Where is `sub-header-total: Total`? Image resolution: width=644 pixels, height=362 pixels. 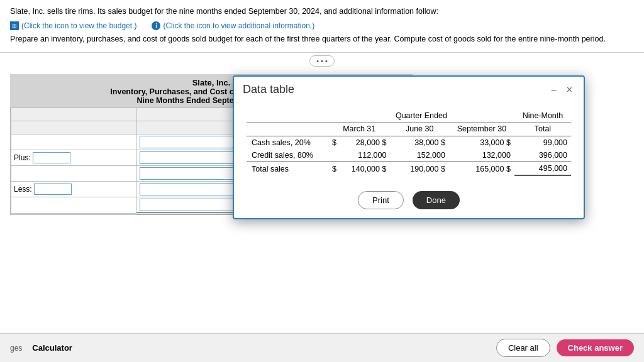
sub-header-total: Total is located at coordinates (543, 129).